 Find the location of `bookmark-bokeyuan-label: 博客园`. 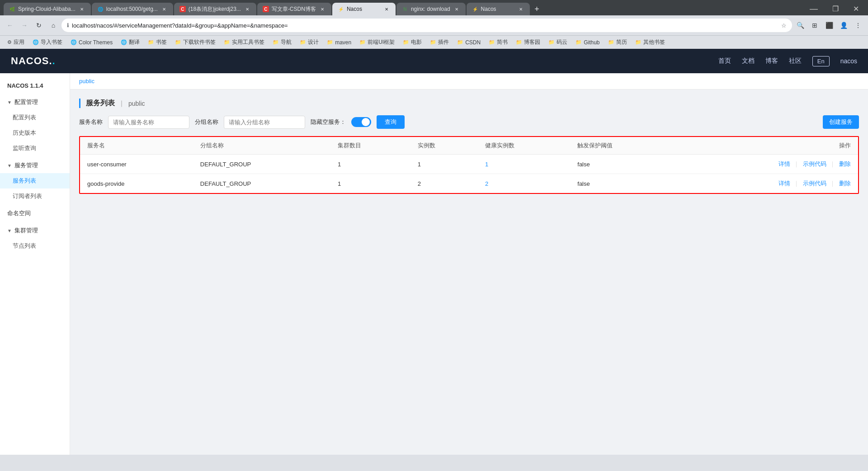

bookmark-bokeyuan-label: 博客园 is located at coordinates (532, 42).